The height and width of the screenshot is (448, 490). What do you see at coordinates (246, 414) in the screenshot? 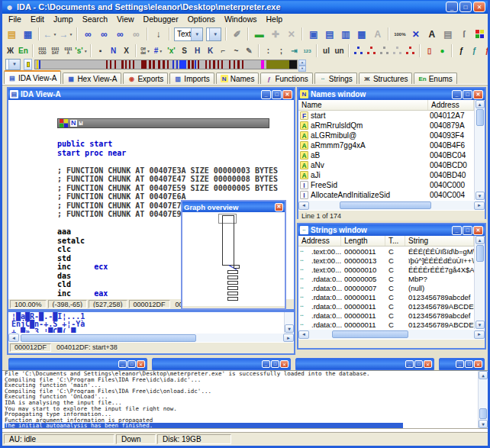
I see `output-line: Propagating type information...` at bounding box center [246, 414].